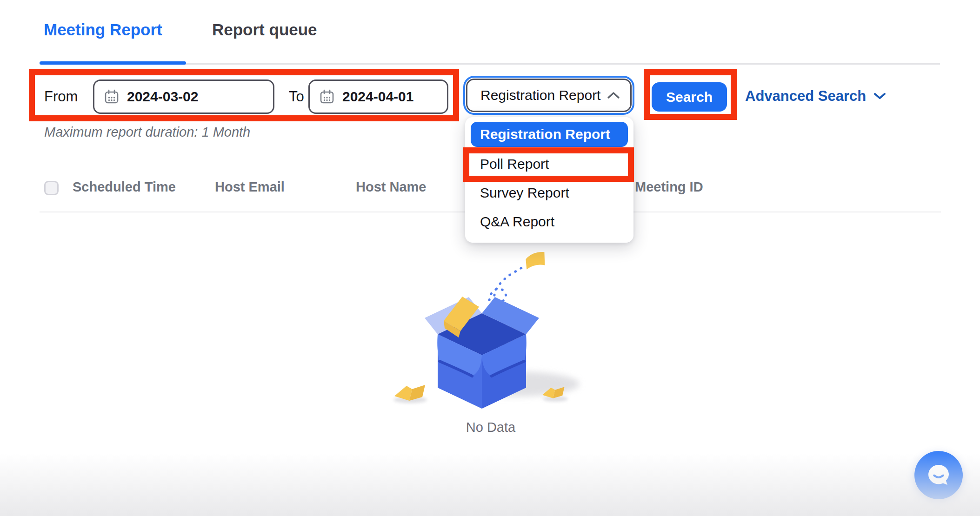 This screenshot has height=516, width=980. I want to click on from-label: From, so click(61, 97).